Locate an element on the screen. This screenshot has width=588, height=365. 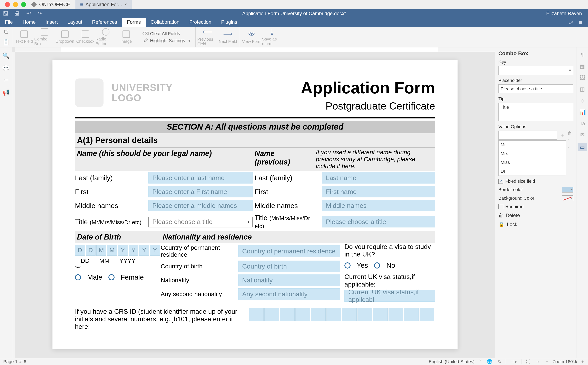
radio-button-button: Radio Button is located at coordinates (106, 37).